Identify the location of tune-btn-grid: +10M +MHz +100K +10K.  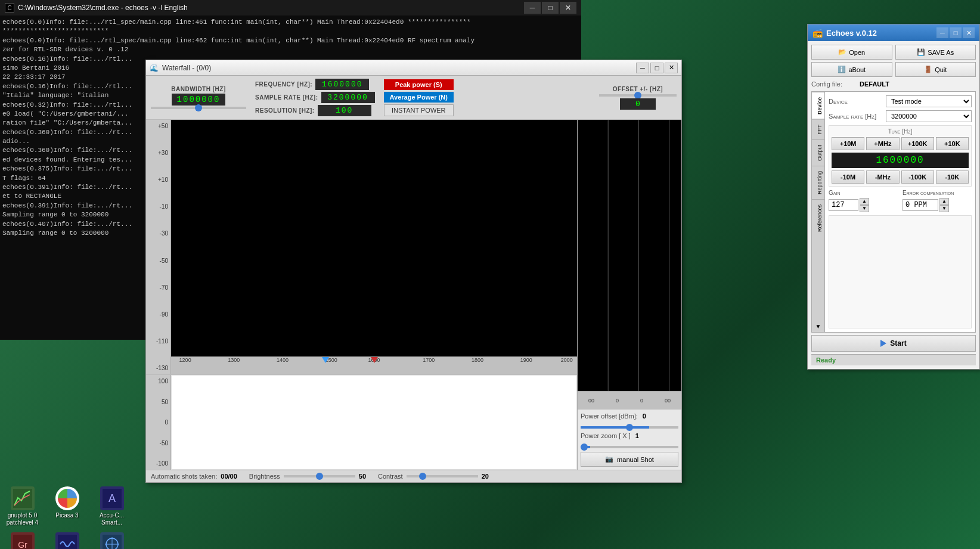
(900, 144).